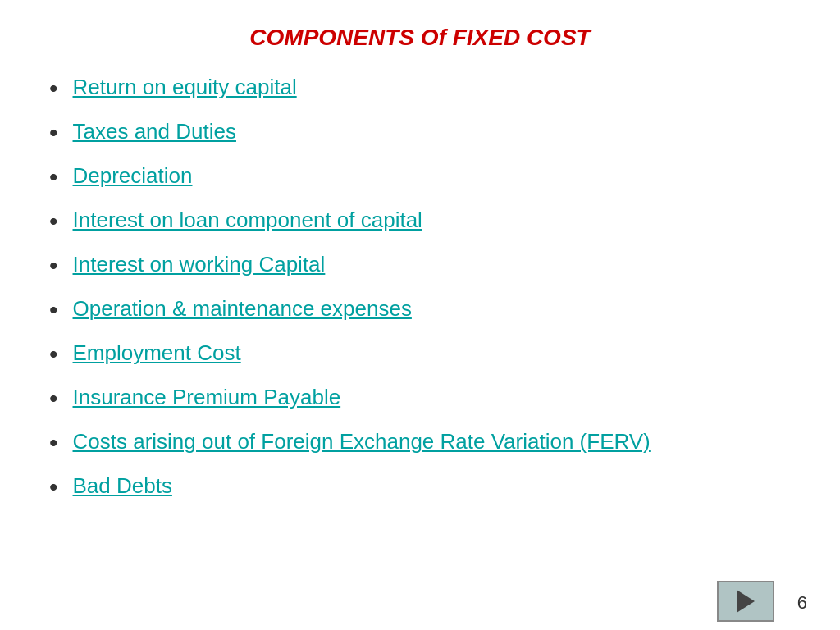 The image size is (840, 630). Describe the element at coordinates (185, 88) in the screenshot. I see `bullet-1-text: Return on equity capital` at that location.